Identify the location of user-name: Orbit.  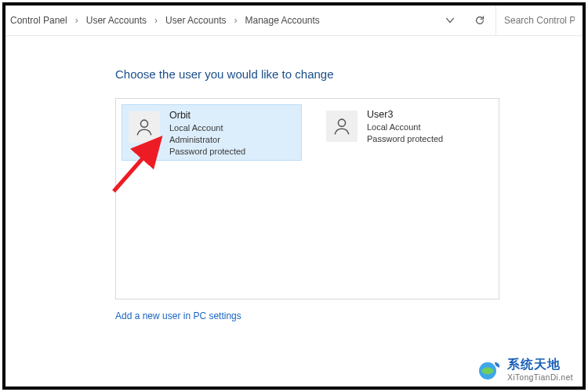
(207, 116).